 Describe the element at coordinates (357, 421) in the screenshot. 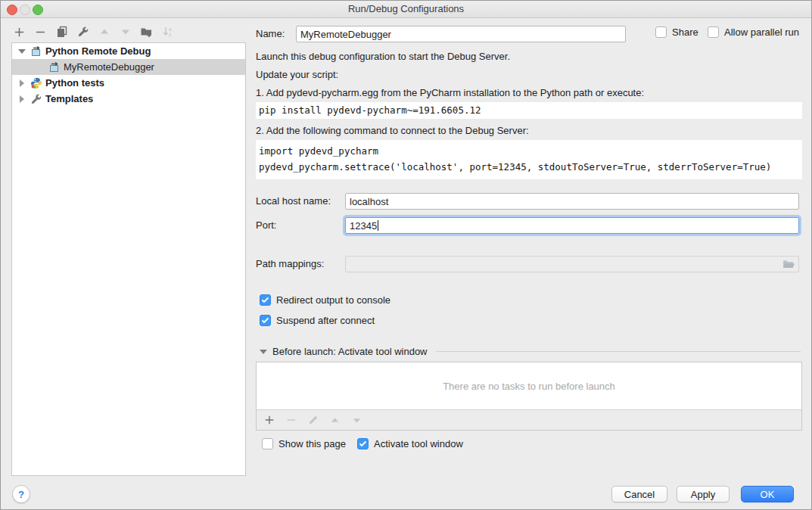

I see `move-task-down-icon` at that location.